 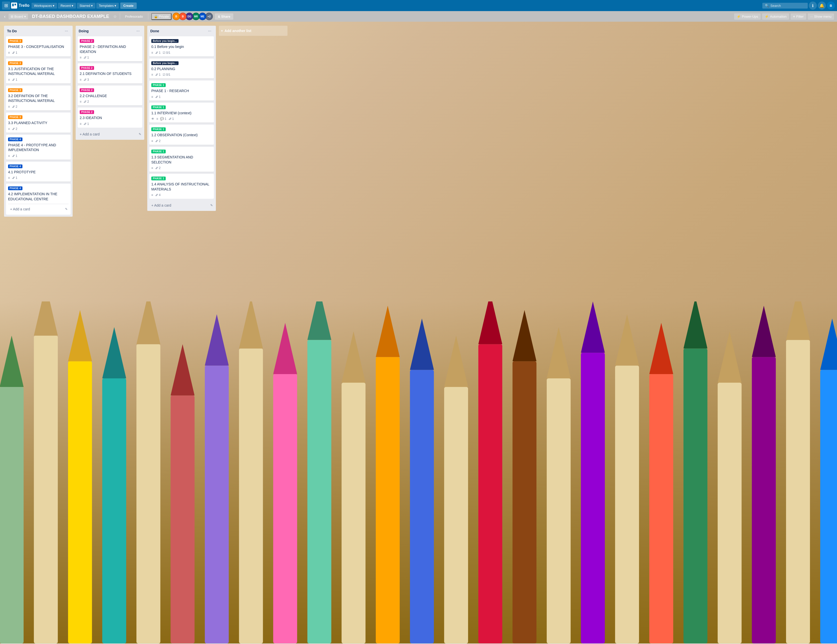 What do you see at coordinates (182, 46) in the screenshot?
I see `card: Before you begin... 0.1 Before you begin…` at bounding box center [182, 46].